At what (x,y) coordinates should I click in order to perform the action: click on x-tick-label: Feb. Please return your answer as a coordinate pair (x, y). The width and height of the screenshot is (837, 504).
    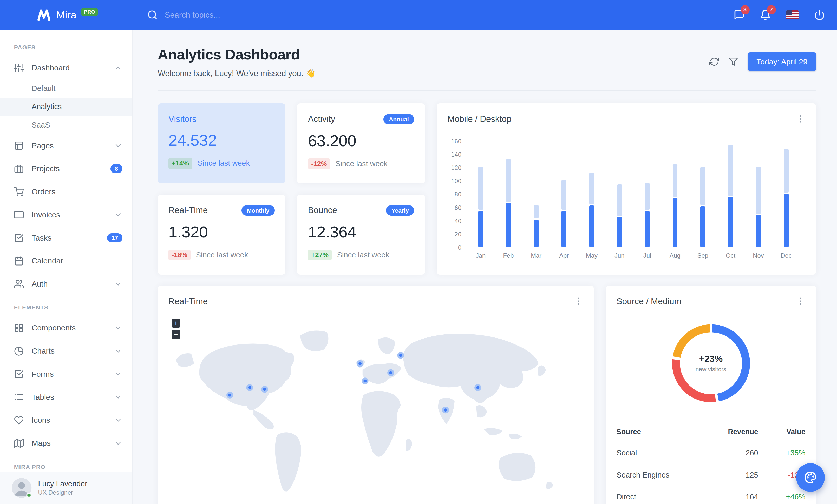
    Looking at the image, I should click on (509, 256).